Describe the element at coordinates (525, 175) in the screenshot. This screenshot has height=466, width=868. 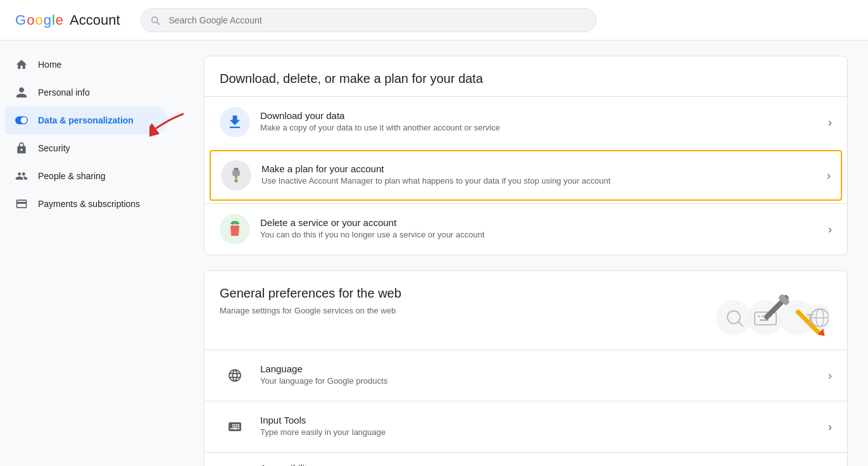
I see `make-plan-item: Make a plan for your account Use Inactiv…` at that location.